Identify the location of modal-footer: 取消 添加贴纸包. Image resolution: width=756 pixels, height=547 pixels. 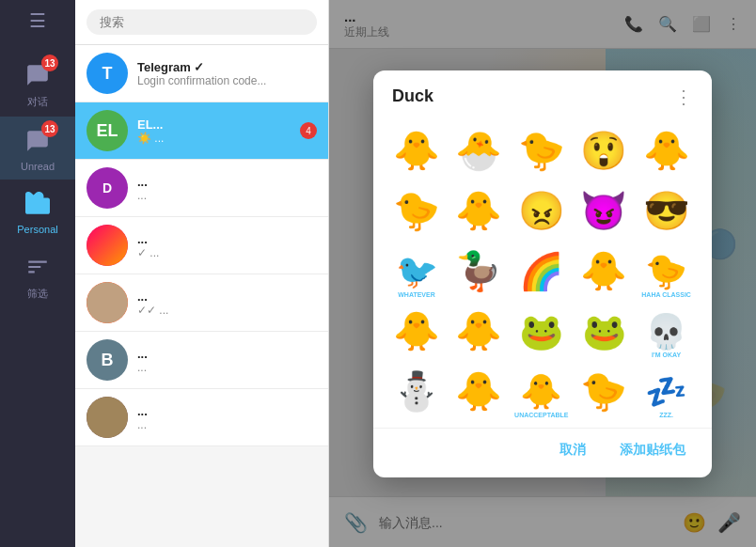
(543, 453).